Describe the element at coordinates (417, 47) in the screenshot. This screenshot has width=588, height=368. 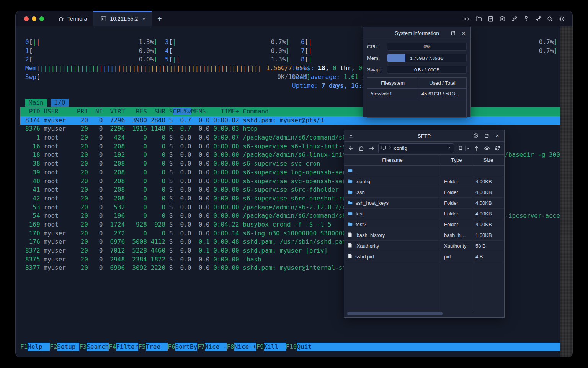
I see `cpu-usage-row: CPU: 0%` at that location.